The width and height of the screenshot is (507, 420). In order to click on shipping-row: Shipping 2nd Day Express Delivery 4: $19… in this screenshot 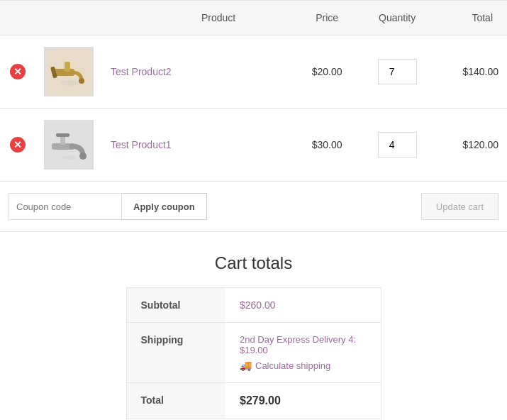, I will do `click(254, 353)`.